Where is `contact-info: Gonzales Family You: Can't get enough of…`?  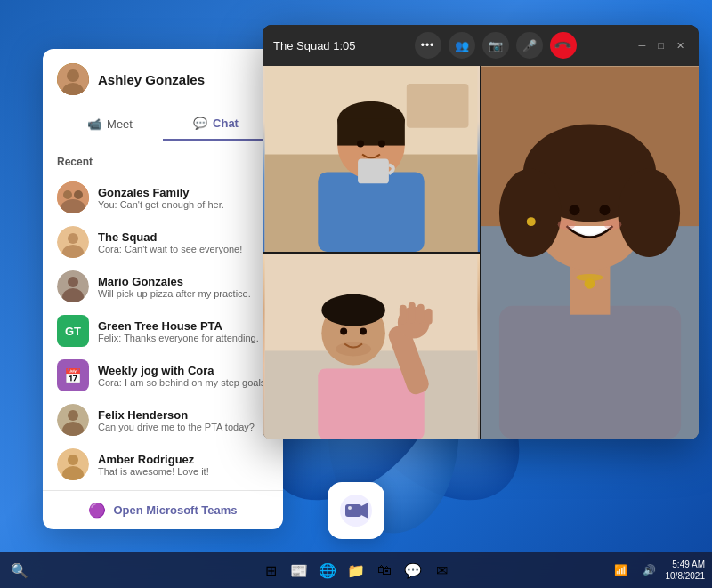
contact-info: Gonzales Family You: Can't get enough of… is located at coordinates (183, 197).